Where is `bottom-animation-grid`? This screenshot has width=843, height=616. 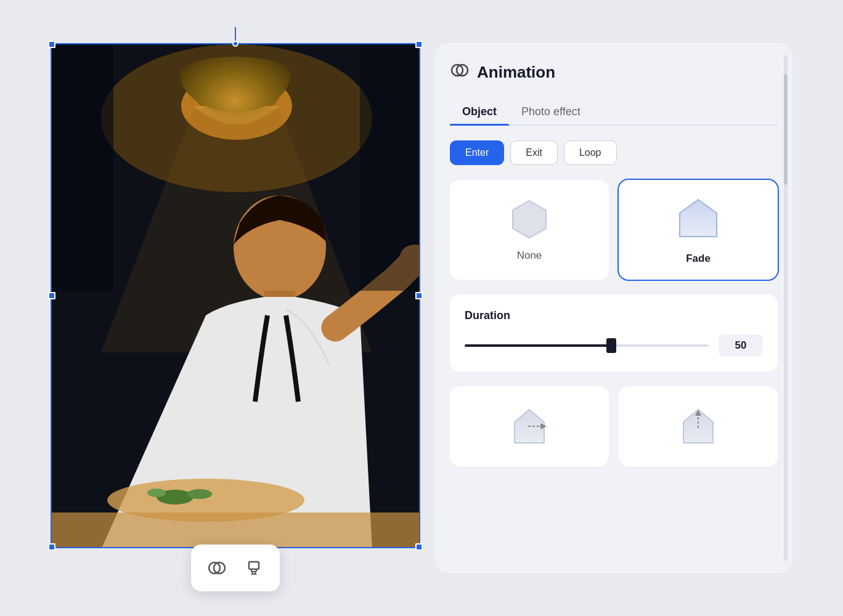 bottom-animation-grid is located at coordinates (614, 426).